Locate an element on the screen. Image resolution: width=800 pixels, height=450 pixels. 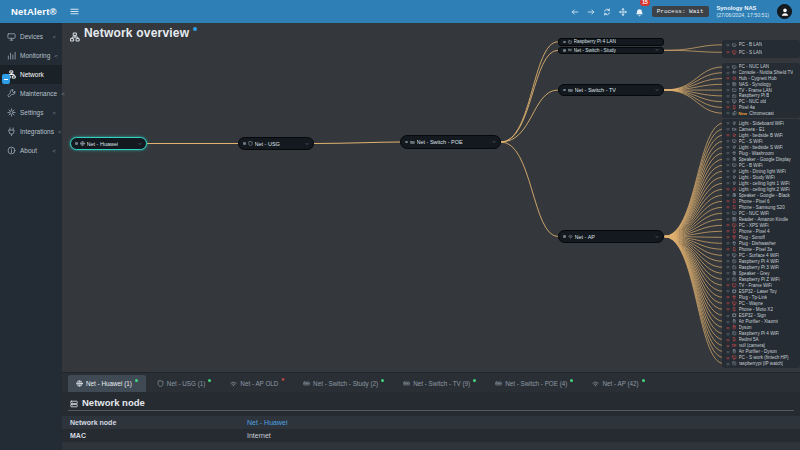
device-row: Console - Nvidia Shield TV is located at coordinates (761, 73).